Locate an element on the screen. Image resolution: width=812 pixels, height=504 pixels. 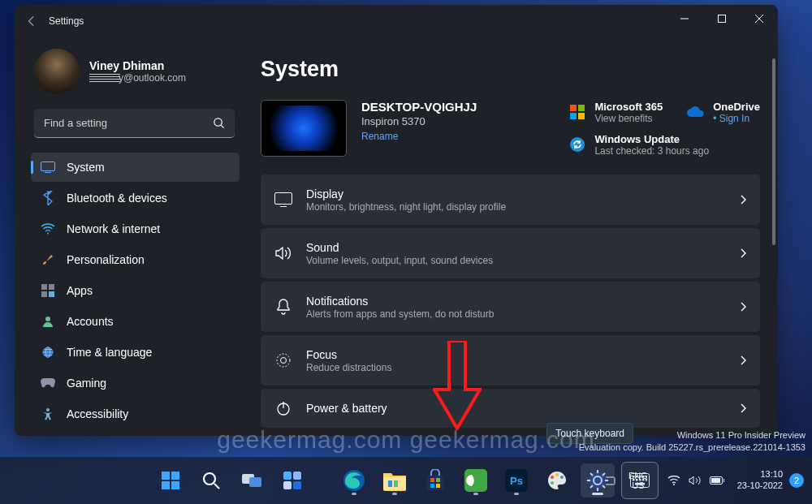
nav-item-accessibility: Accessibility is located at coordinates (135, 414).